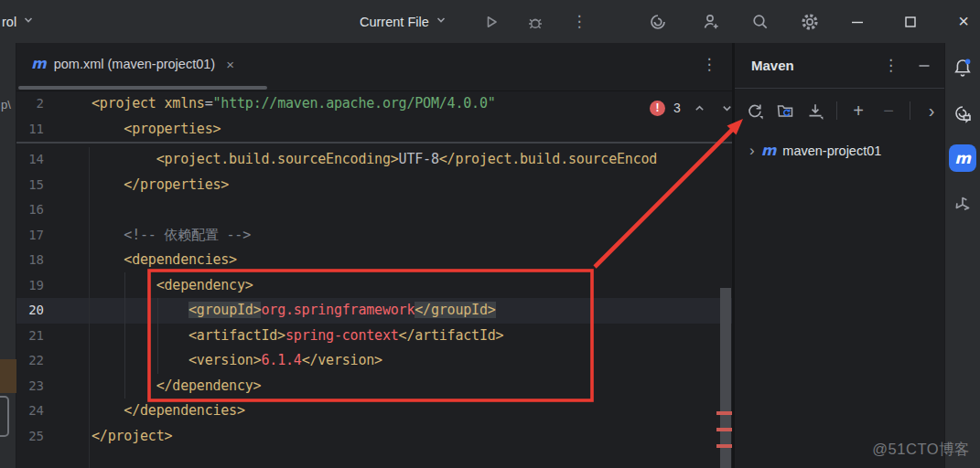 Image resolution: width=980 pixels, height=468 pixels. Describe the element at coordinates (374, 130) in the screenshot. I see `code-line: 11 <properties>` at that location.